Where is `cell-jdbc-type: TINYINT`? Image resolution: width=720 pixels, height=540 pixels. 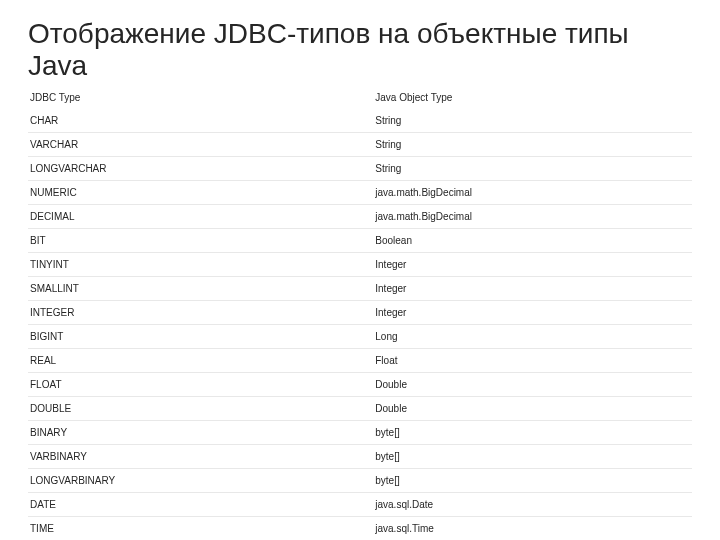
cell-jdbc-type: TINYINT is located at coordinates (200, 264).